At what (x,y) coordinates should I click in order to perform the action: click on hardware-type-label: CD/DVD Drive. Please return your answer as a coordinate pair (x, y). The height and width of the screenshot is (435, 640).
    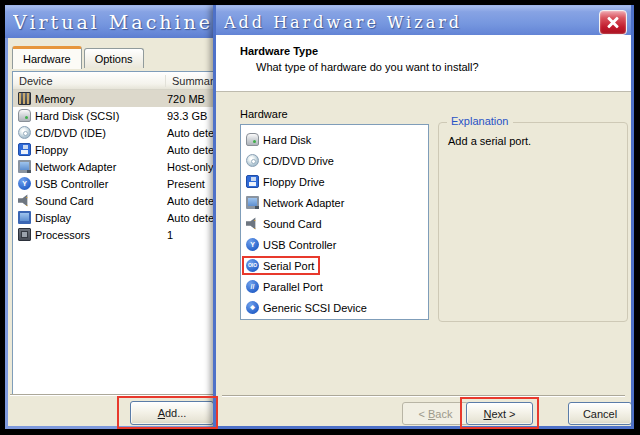
    Looking at the image, I should click on (298, 161).